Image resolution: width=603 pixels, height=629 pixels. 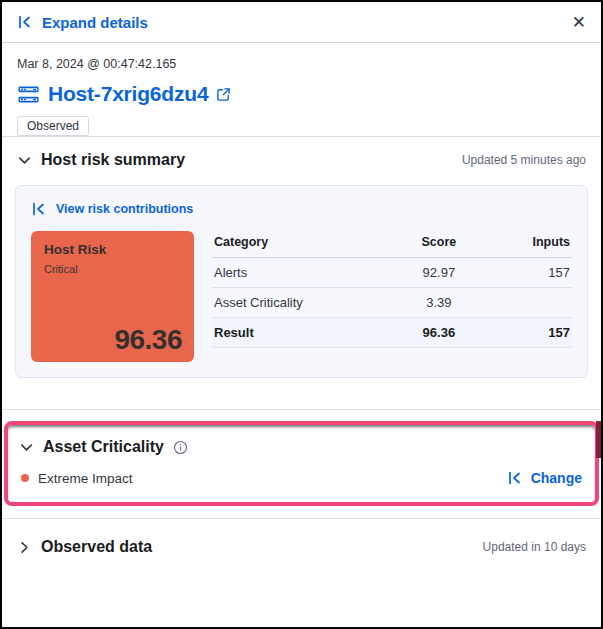 I want to click on gauge-level: Critical, so click(x=112, y=269).